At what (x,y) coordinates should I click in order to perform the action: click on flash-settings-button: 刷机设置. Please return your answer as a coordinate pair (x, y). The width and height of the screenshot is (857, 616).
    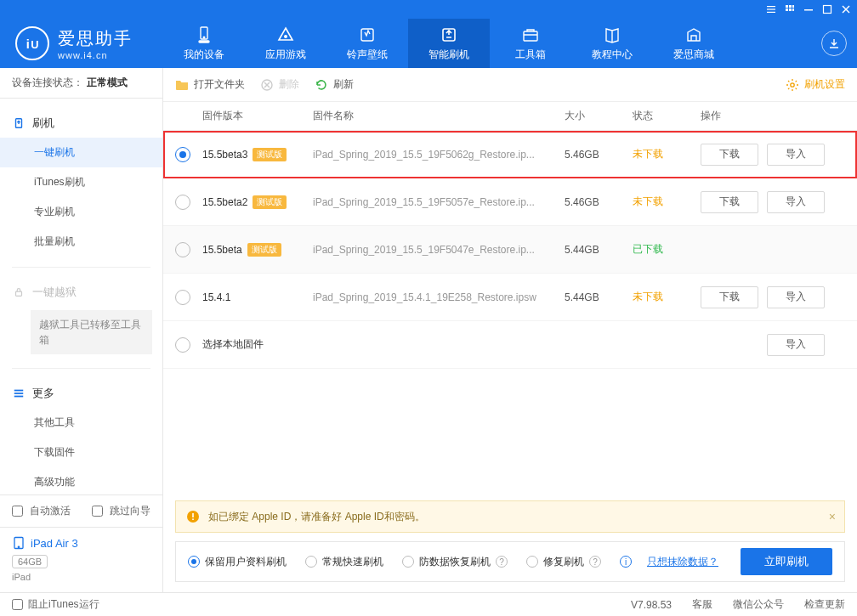
    Looking at the image, I should click on (815, 85).